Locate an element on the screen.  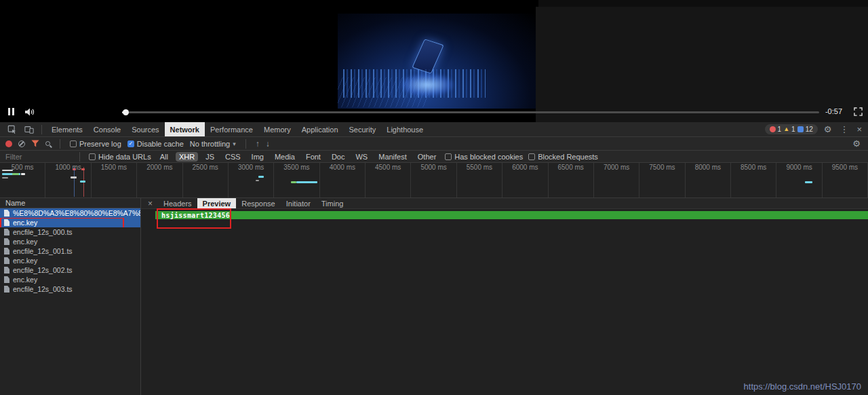
close-devtools-icon: × is located at coordinates (859, 129).